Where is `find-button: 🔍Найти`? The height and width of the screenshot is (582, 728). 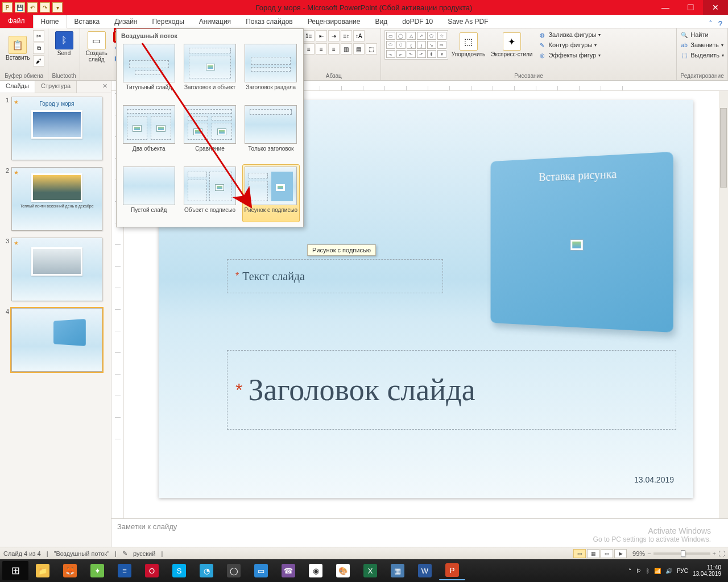
find-button: 🔍Найти is located at coordinates (702, 35).